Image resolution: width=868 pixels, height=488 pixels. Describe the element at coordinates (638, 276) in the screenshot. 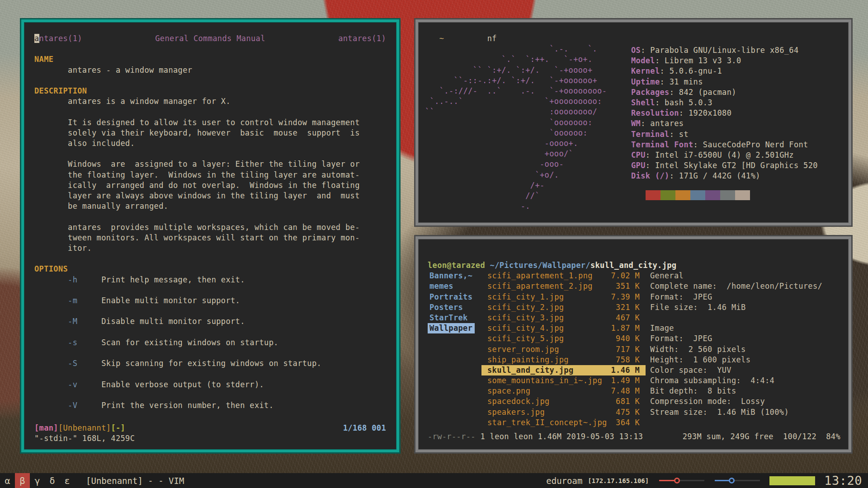

I see `file-row: Banners,~scifi_apartement_1.png7.02 MGen…` at that location.